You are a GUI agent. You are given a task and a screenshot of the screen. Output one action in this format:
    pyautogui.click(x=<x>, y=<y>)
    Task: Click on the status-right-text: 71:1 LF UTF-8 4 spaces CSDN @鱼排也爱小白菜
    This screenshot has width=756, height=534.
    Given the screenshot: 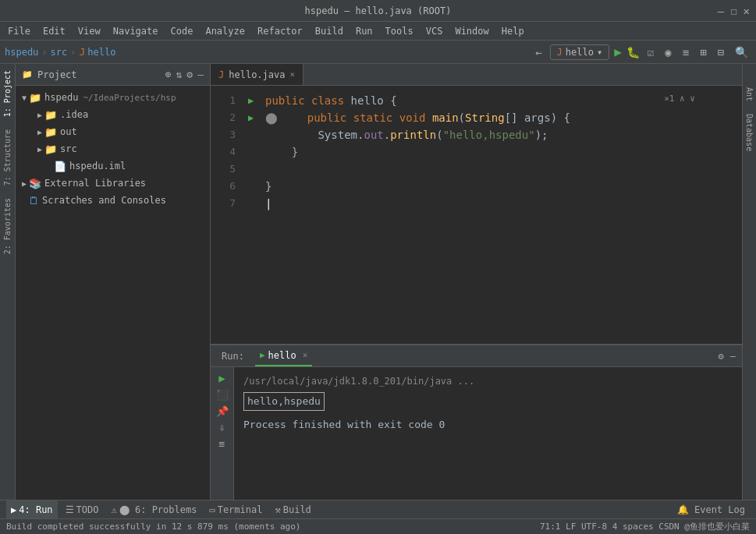 What is the action you would take?
    pyautogui.click(x=644, y=527)
    